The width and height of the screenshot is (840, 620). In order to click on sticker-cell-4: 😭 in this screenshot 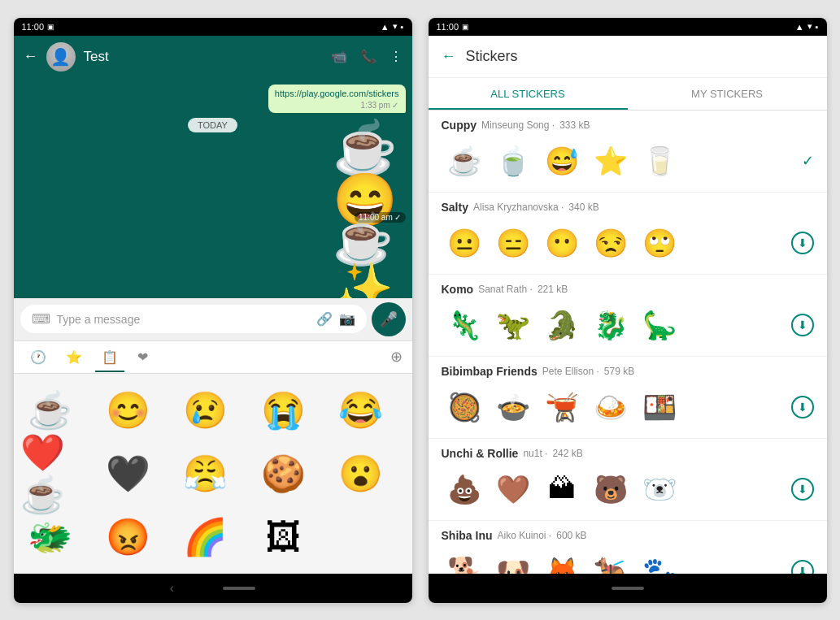, I will do `click(283, 410)`.